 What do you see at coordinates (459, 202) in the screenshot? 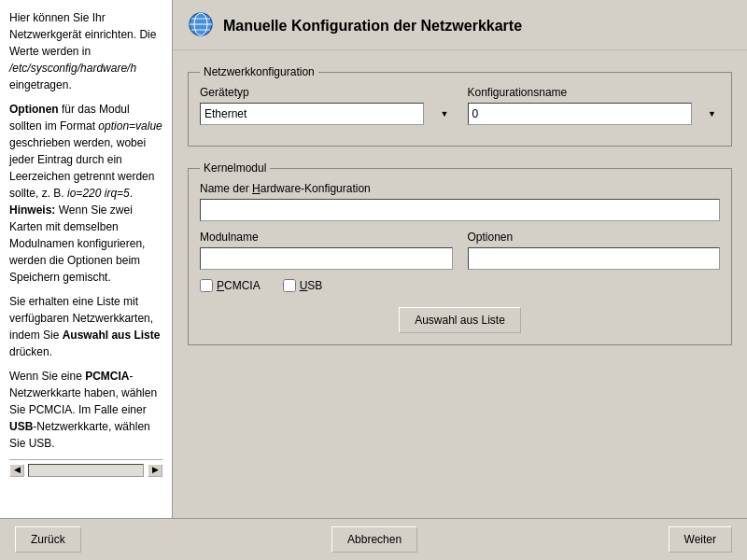
I see `hardware-name-group: Name der Hardware-Konfiguration static-0` at bounding box center [459, 202].